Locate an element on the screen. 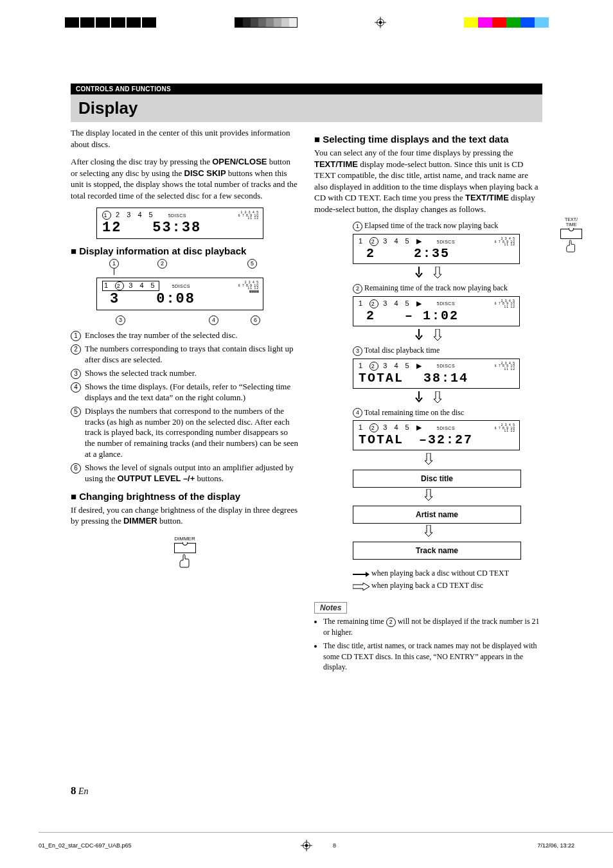  dimmer-button-diagram: DIMMER is located at coordinates (185, 553).